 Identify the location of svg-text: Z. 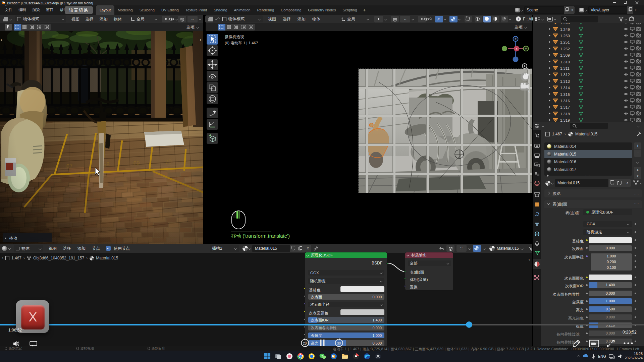
(516, 39).